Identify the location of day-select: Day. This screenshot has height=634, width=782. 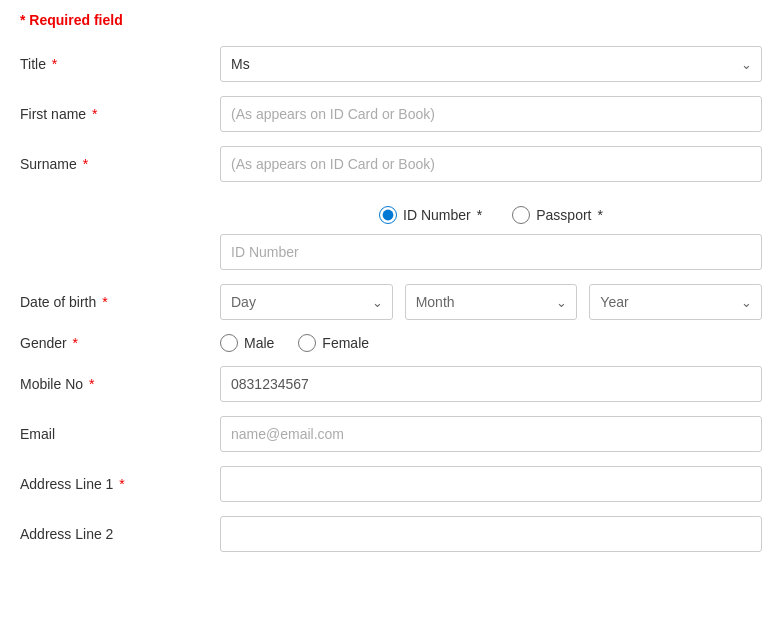
(306, 302).